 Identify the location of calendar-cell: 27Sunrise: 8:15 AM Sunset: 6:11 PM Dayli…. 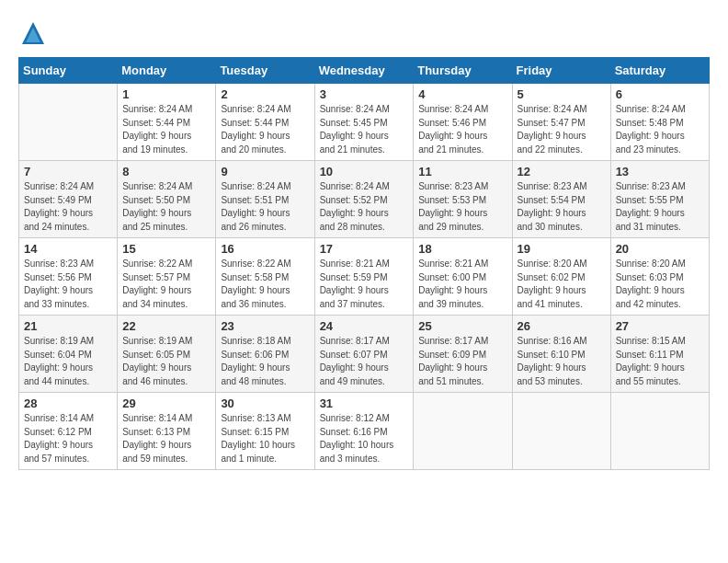
(660, 354).